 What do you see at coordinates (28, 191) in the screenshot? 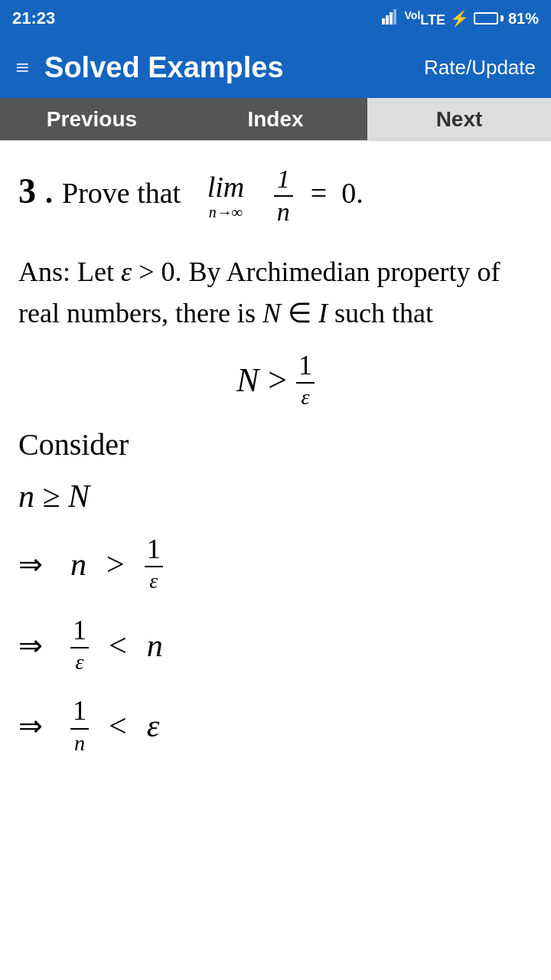
I see `problem-number: 3` at bounding box center [28, 191].